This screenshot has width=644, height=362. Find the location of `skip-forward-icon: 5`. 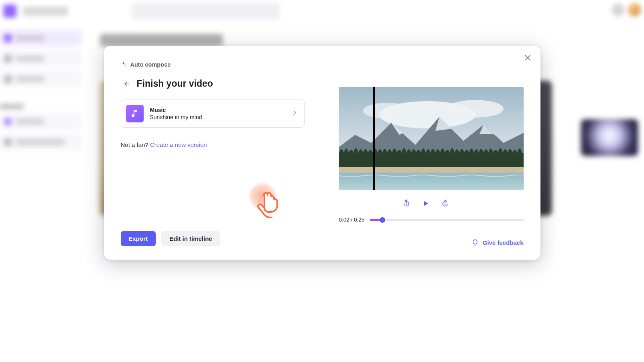

skip-forward-icon: 5 is located at coordinates (445, 203).